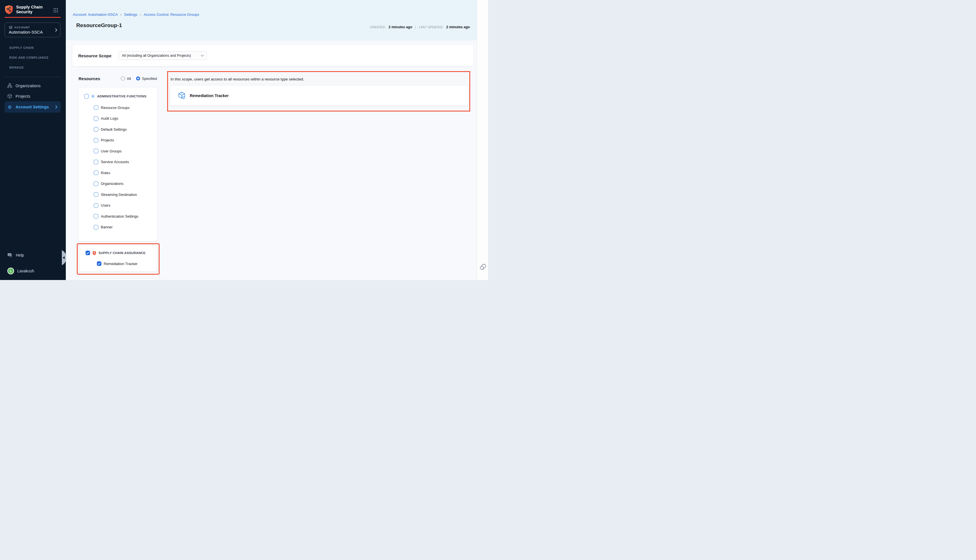 This screenshot has width=976, height=560. Describe the element at coordinates (96, 118) in the screenshot. I see `audit-logs-checkbox` at that location.